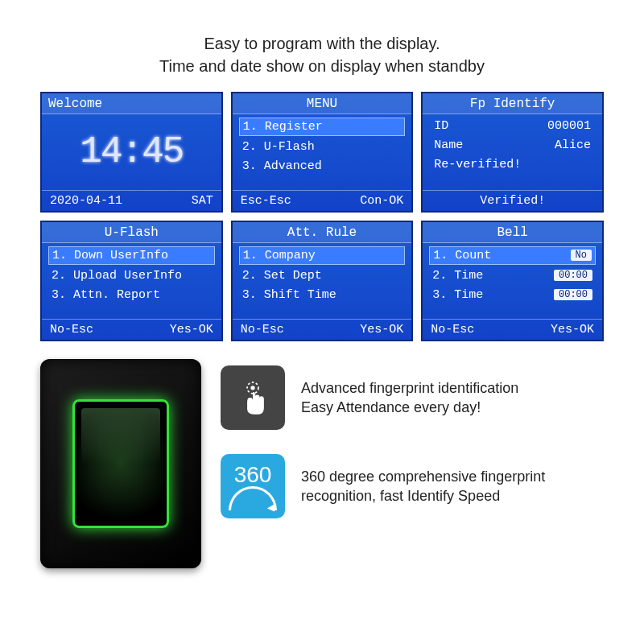  I want to click on fp-id-value: 000001, so click(569, 126).